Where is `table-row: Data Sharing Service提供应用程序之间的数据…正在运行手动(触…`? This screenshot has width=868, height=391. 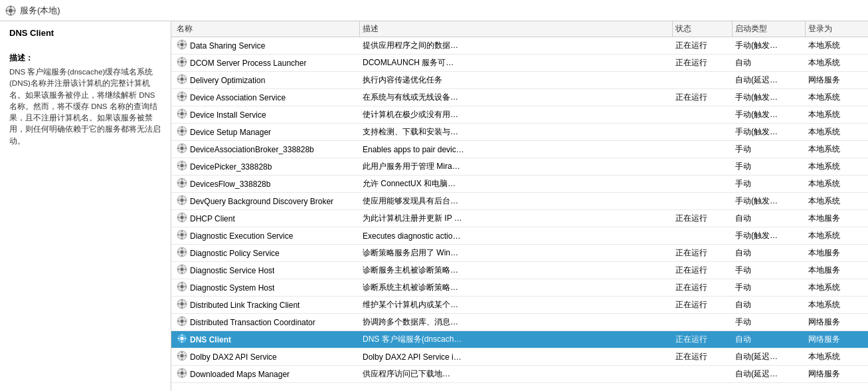 table-row: Data Sharing Service提供应用程序之间的数据…正在运行手动(触… is located at coordinates (519, 46).